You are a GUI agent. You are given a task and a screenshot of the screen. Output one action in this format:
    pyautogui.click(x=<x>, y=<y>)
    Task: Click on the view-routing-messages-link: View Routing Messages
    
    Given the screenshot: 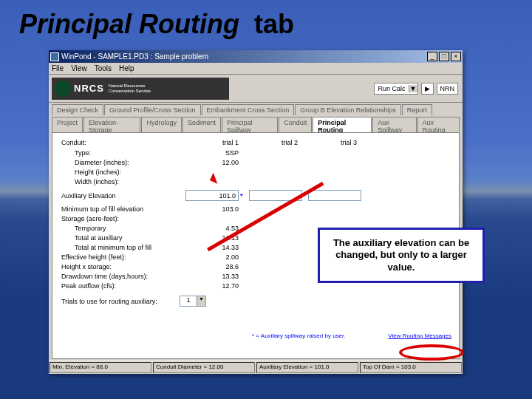 What is the action you would take?
    pyautogui.click(x=420, y=335)
    